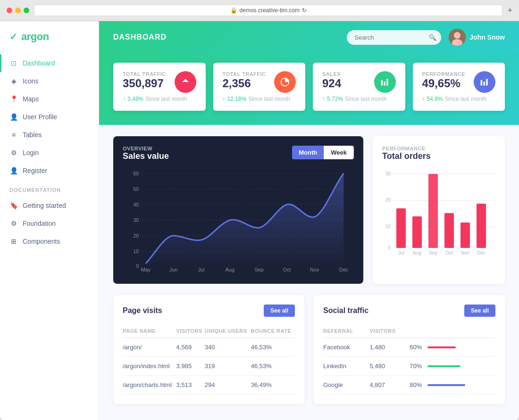 The image size is (519, 420). What do you see at coordinates (426, 37) in the screenshot?
I see `header-right: 🔍 John Snow` at bounding box center [426, 37].